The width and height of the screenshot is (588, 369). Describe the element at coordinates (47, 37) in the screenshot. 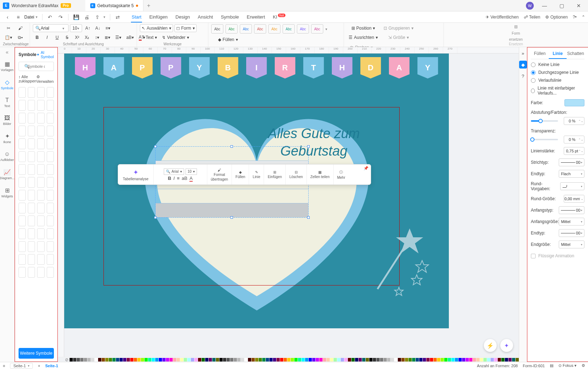

I see `italic-button: I` at that location.